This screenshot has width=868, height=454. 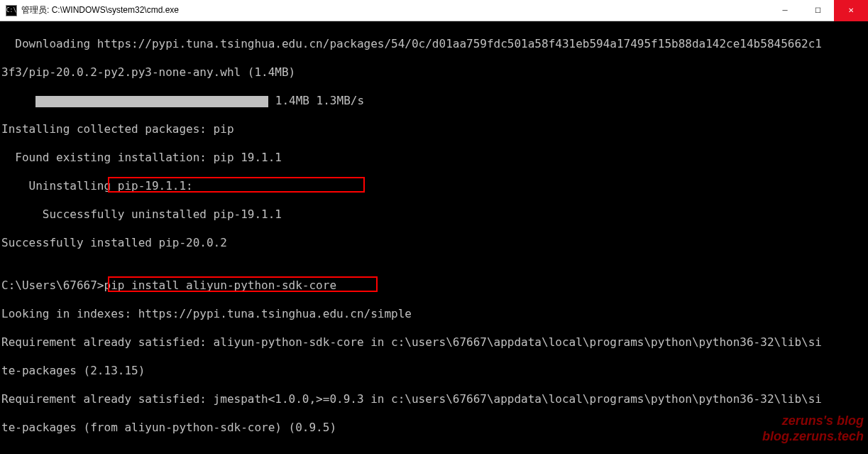 I want to click on prompt-line: C:\Users\67667>pip install aliyun-python…, so click(x=434, y=286).